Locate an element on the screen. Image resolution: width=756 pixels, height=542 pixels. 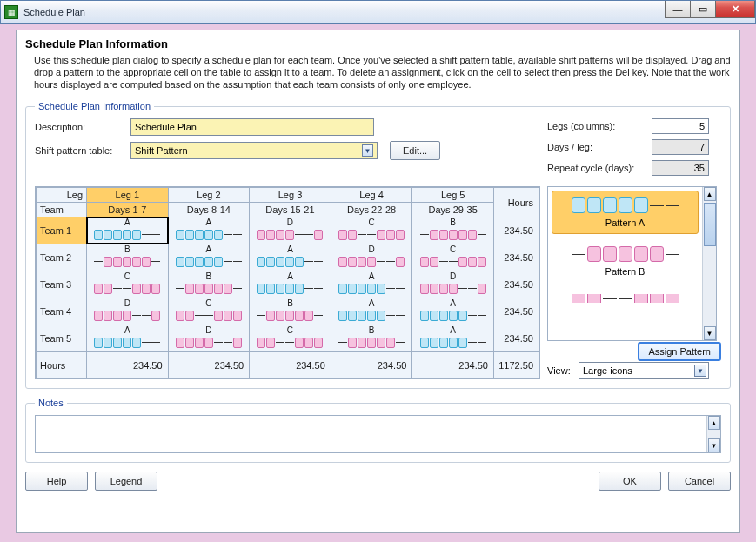
days-per-leg-readonly is located at coordinates (680, 147).